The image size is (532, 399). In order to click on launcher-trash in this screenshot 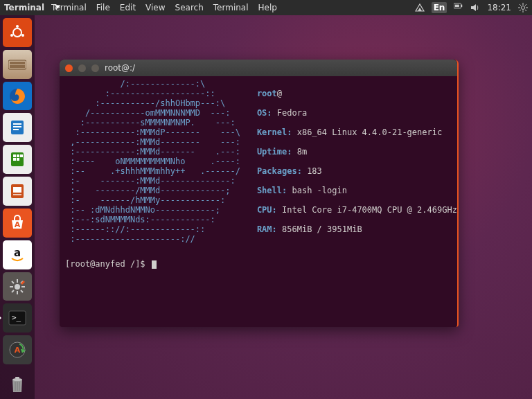, I will do `click(17, 384)`.